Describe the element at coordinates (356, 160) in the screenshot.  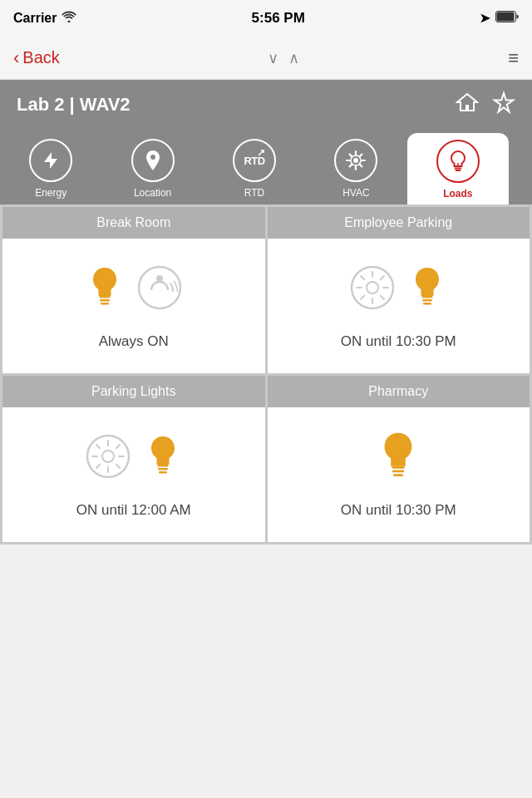
I see `tab-hvac-circle` at that location.